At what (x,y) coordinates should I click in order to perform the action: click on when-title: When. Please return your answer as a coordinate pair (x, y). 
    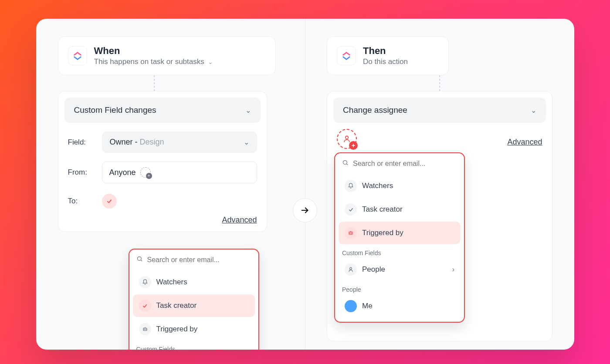
    Looking at the image, I should click on (153, 51).